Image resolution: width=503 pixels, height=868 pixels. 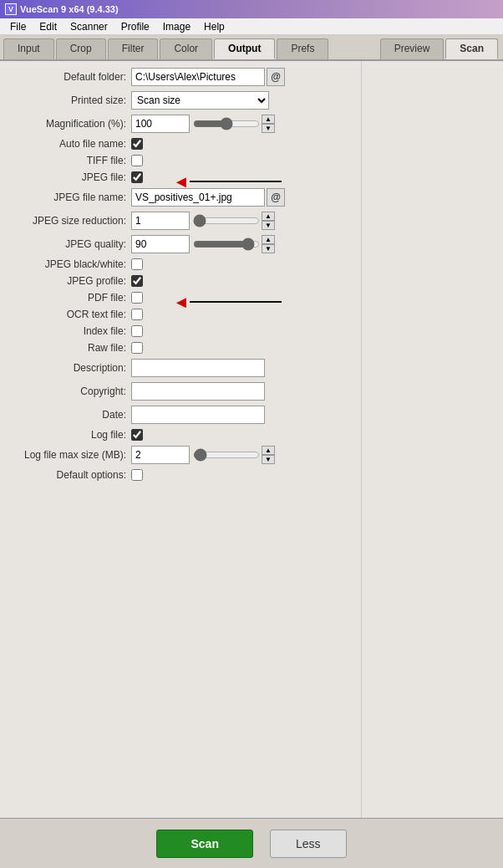 What do you see at coordinates (137, 435) in the screenshot?
I see `log-file-checkbox` at bounding box center [137, 435].